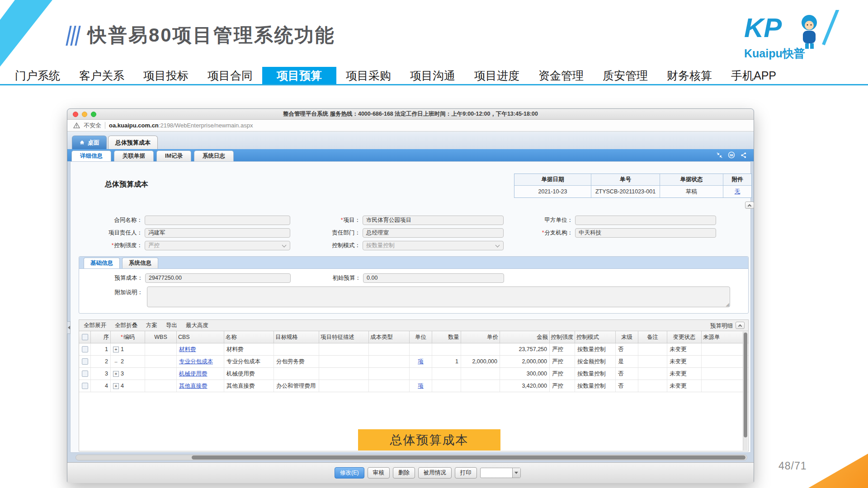 This screenshot has height=488, width=868. What do you see at coordinates (553, 192) in the screenshot?
I see `doc-date: 2021-10-23` at bounding box center [553, 192].